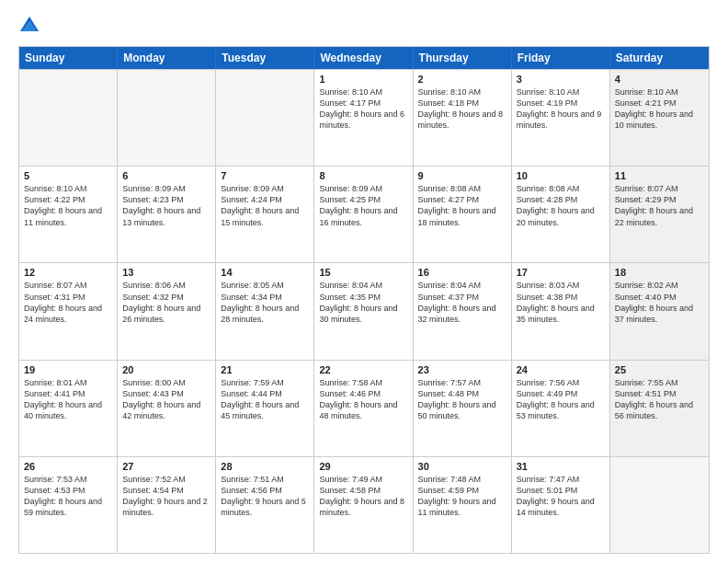 The width and height of the screenshot is (728, 563). I want to click on day-number: 28, so click(265, 466).